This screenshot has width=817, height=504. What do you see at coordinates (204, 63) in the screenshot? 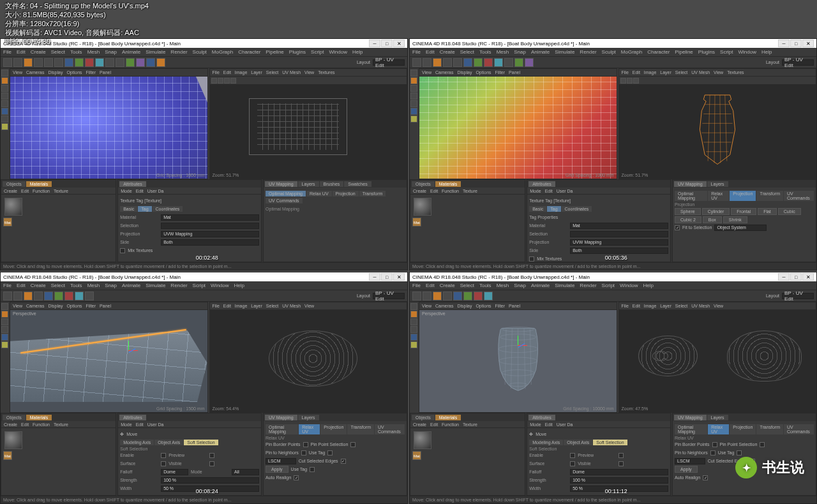
I see `main-toolbar: Layout BP - UV Edit` at bounding box center [204, 63].